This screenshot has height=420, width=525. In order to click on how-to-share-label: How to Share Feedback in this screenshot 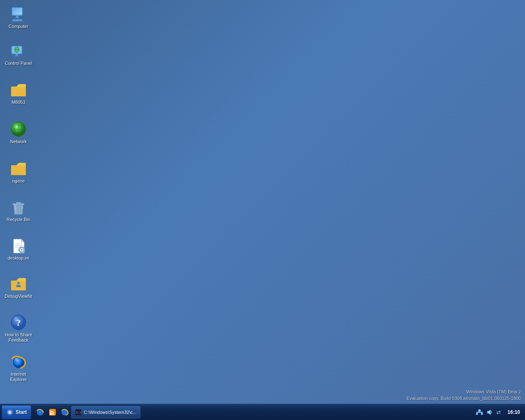, I will do `click(18, 338)`.